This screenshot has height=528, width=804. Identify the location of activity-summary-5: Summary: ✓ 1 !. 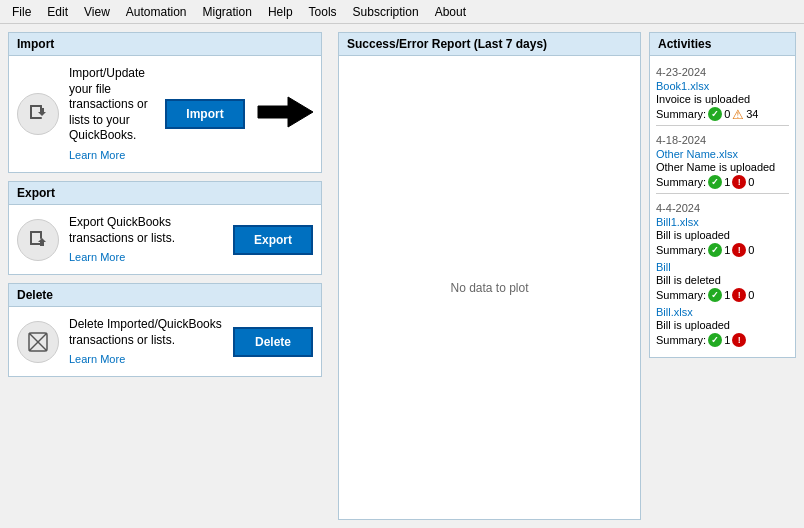
(722, 340).